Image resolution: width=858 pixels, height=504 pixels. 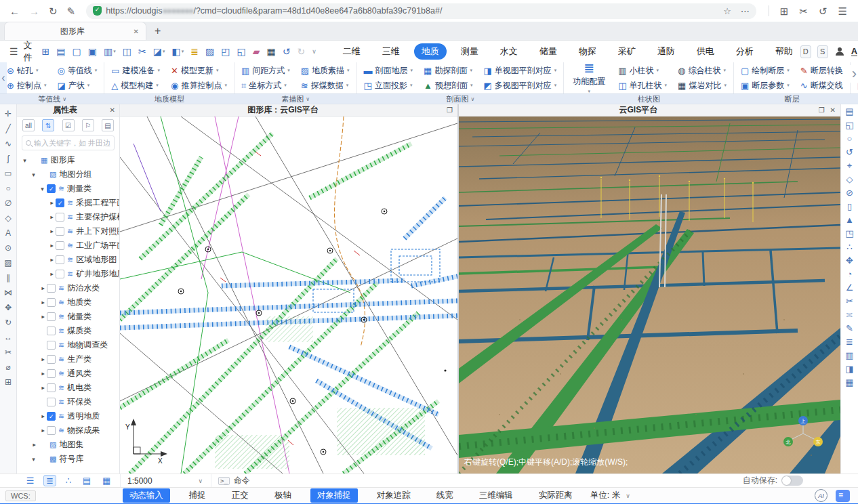 What do you see at coordinates (271, 51) in the screenshot?
I see `mesh-icon: ▦` at bounding box center [271, 51].